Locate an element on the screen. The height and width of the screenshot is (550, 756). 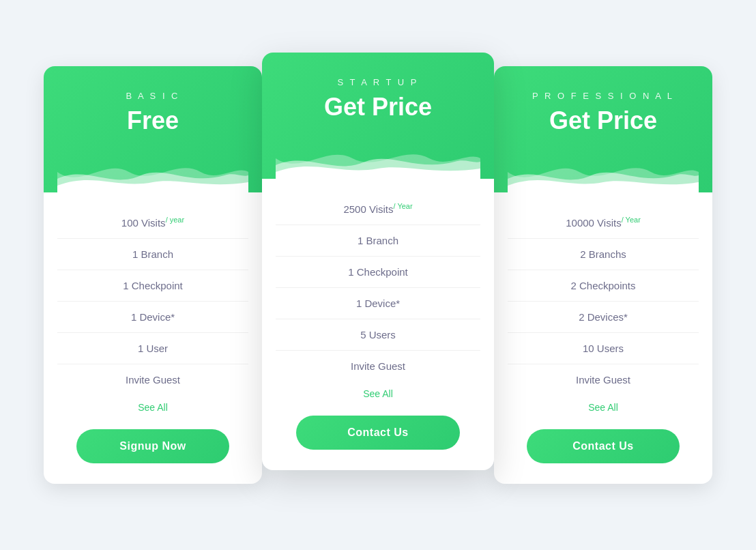
see-all-link-professional: See All is located at coordinates (603, 407).